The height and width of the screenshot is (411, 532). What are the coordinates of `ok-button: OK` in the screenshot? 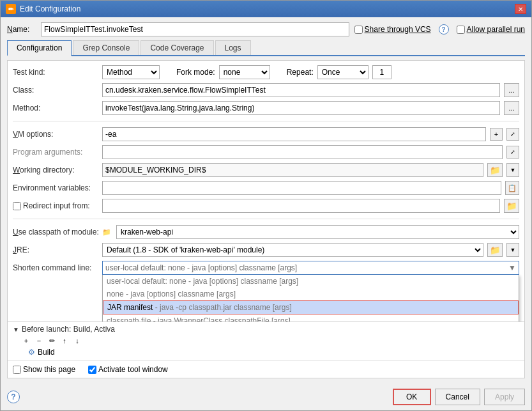 It's located at (412, 397).